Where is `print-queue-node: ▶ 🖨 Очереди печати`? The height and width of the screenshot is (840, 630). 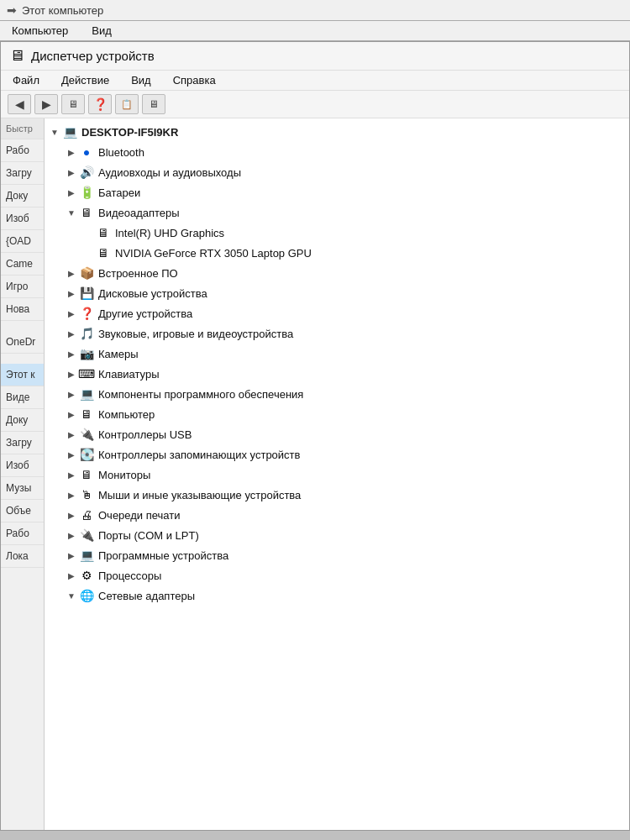 print-queue-node: ▶ 🖨 Очереди печати is located at coordinates (337, 515).